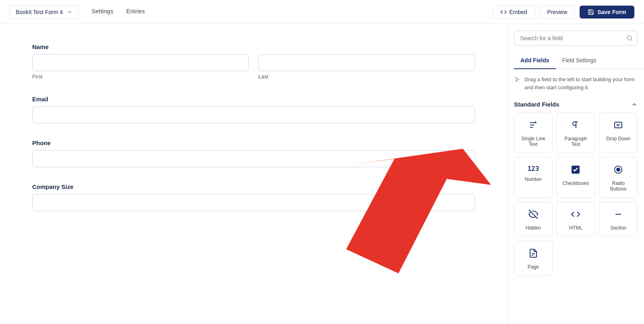 Image resolution: width=644 pixels, height=324 pixels. I want to click on single-line-text-label: Single Line Text, so click(533, 141).